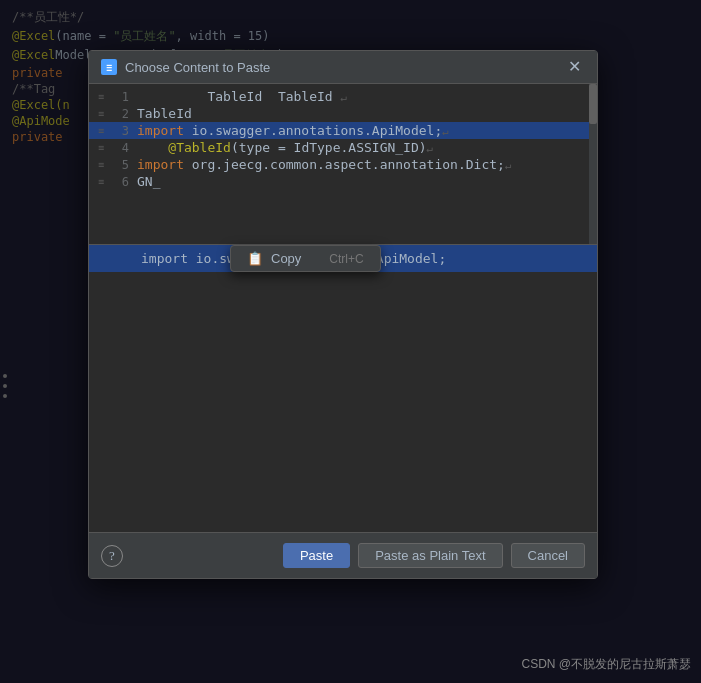 This screenshot has width=701, height=683. What do you see at coordinates (123, 165) in the screenshot?
I see `line-5-num: 5` at bounding box center [123, 165].